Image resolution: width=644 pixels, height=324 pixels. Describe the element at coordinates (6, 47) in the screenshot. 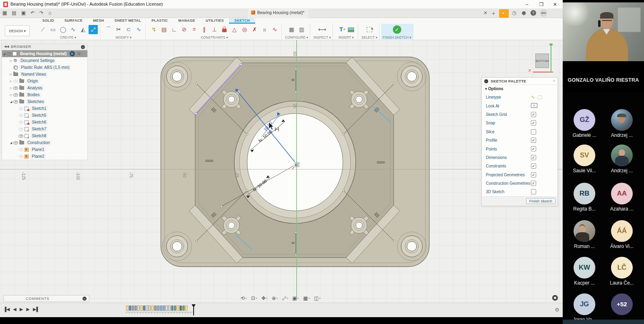

I see `collapse-panel-icon: ◀◀` at that location.